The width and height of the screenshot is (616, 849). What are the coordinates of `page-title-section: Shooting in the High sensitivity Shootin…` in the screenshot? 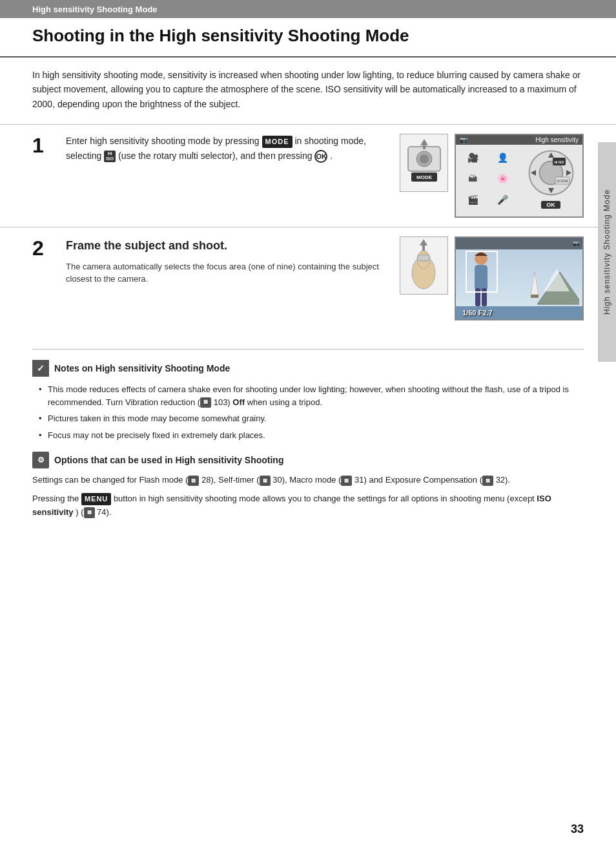 It's located at (308, 37).